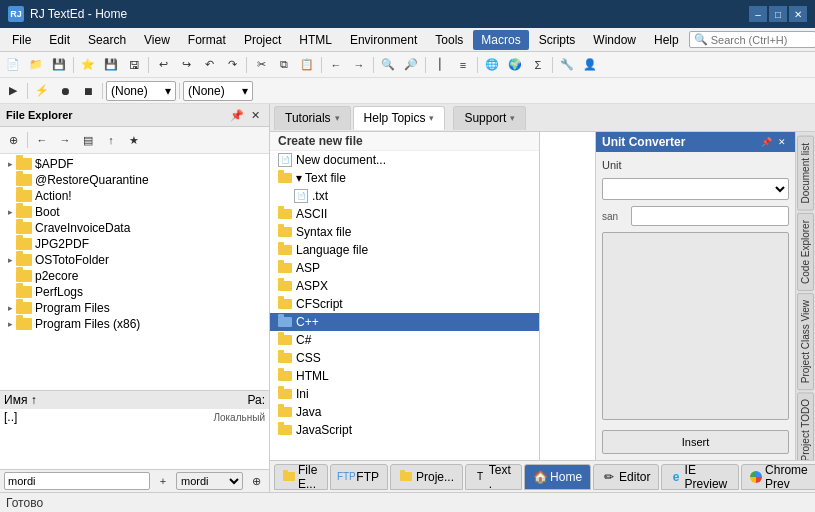 The width and height of the screenshot is (815, 512). What do you see at coordinates (111, 65) in the screenshot?
I see `tb-save2: 💾` at bounding box center [111, 65].